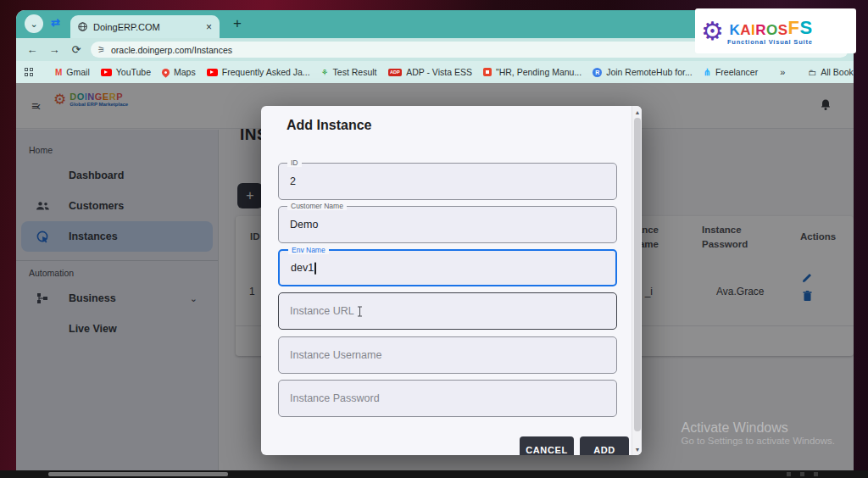 Image resolution: width=868 pixels, height=478 pixels. I want to click on env-name-field: Env Name dev1, so click(448, 268).